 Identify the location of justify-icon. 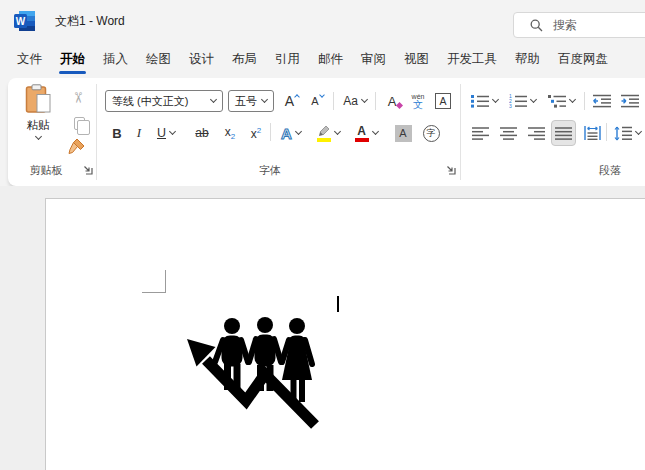
(564, 134).